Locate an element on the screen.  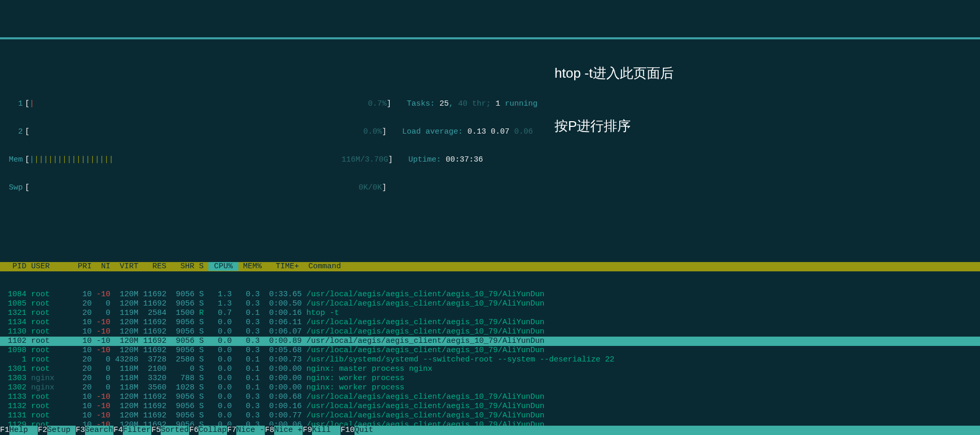
swp-pct: 0K/0K is located at coordinates (206, 188).